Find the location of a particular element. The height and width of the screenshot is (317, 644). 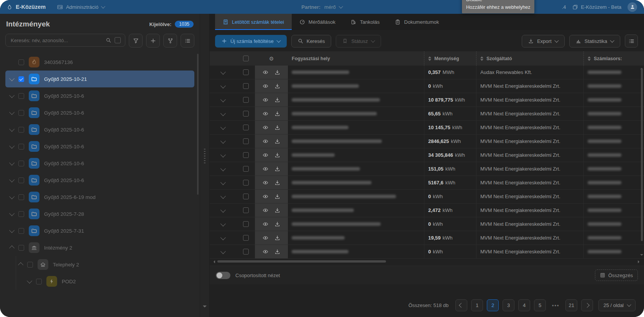

col-quantity-sort: Mennyiség is located at coordinates (450, 58).